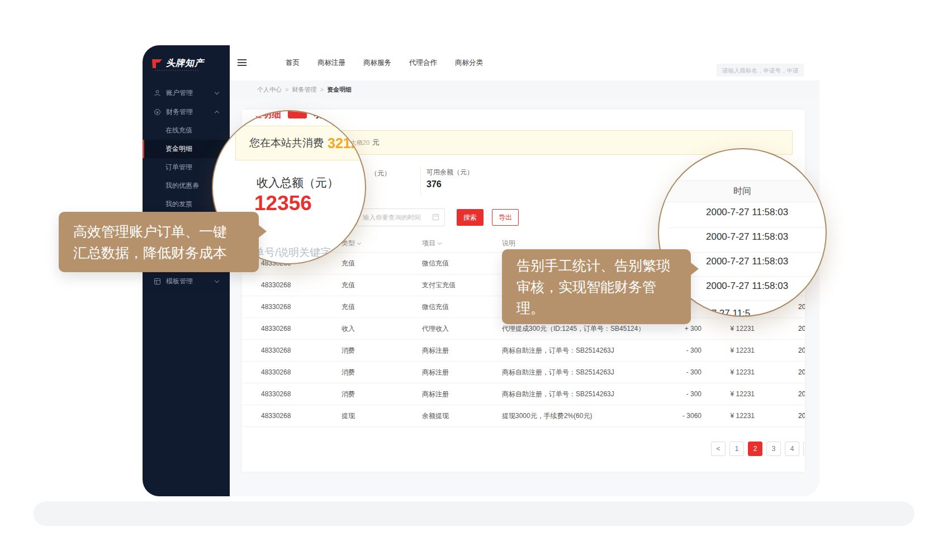  What do you see at coordinates (382, 244) in the screenshot?
I see `header-type: 类型` at bounding box center [382, 244].